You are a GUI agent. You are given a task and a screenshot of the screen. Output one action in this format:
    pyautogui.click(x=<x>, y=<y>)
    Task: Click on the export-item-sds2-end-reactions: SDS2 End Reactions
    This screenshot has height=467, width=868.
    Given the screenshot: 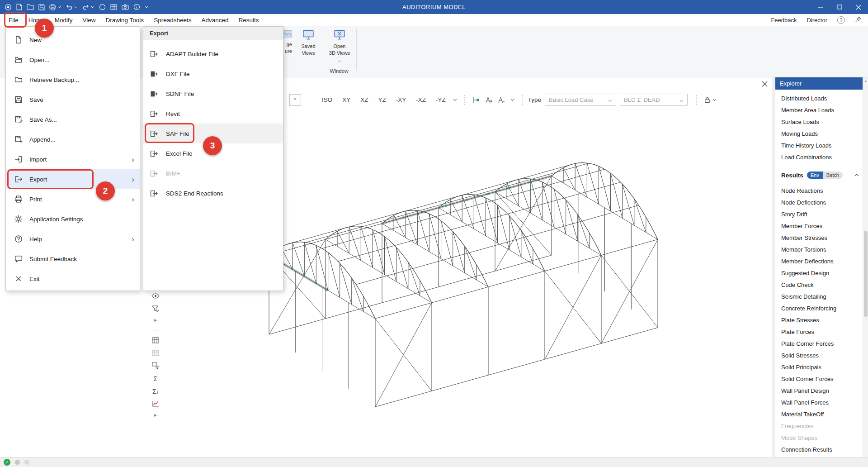 What is the action you would take?
    pyautogui.click(x=213, y=193)
    